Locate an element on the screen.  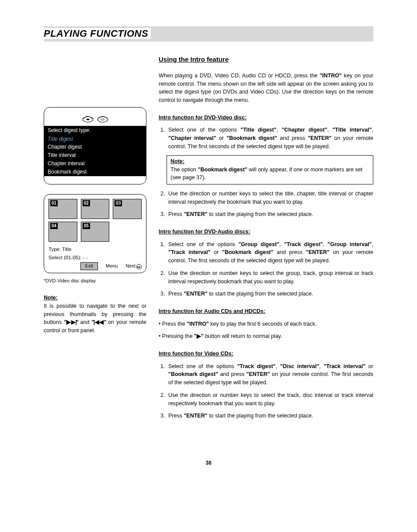
thumb-01: 01 is located at coordinates (63, 209).